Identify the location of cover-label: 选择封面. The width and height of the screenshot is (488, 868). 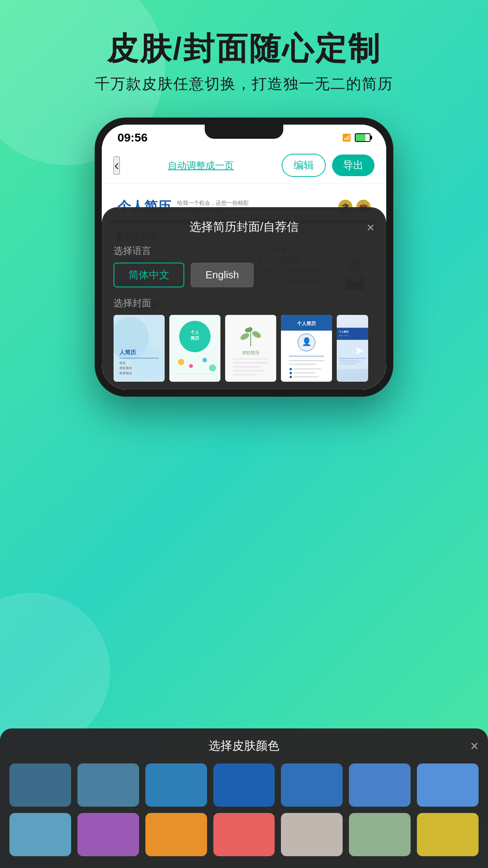
(244, 303).